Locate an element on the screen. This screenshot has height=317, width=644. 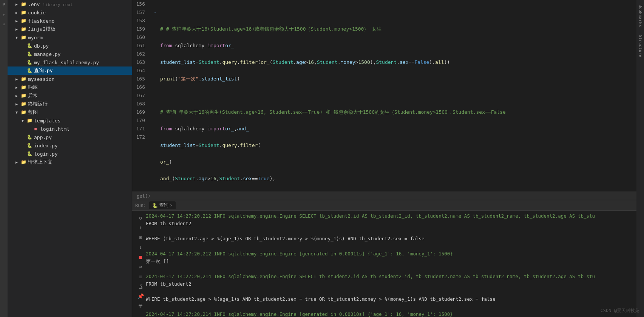
print-icon: 🖨 is located at coordinates (141, 286).